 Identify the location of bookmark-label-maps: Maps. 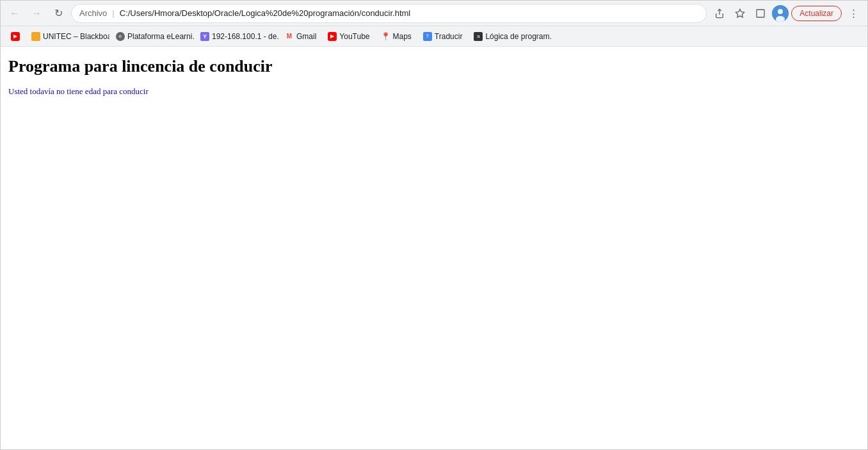
(402, 36).